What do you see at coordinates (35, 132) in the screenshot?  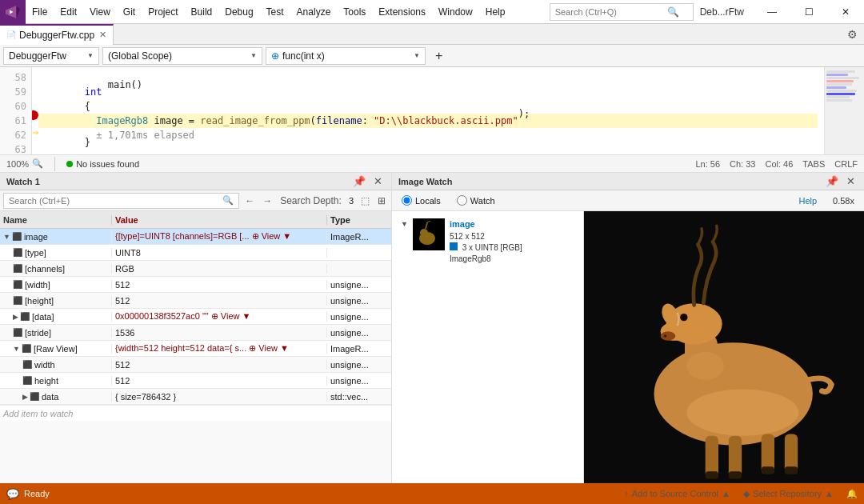 I see `arrow-indicator: ⇒` at bounding box center [35, 132].